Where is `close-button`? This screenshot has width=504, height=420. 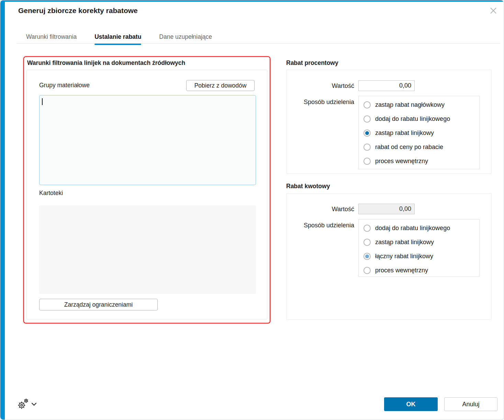
close-button is located at coordinates (493, 11).